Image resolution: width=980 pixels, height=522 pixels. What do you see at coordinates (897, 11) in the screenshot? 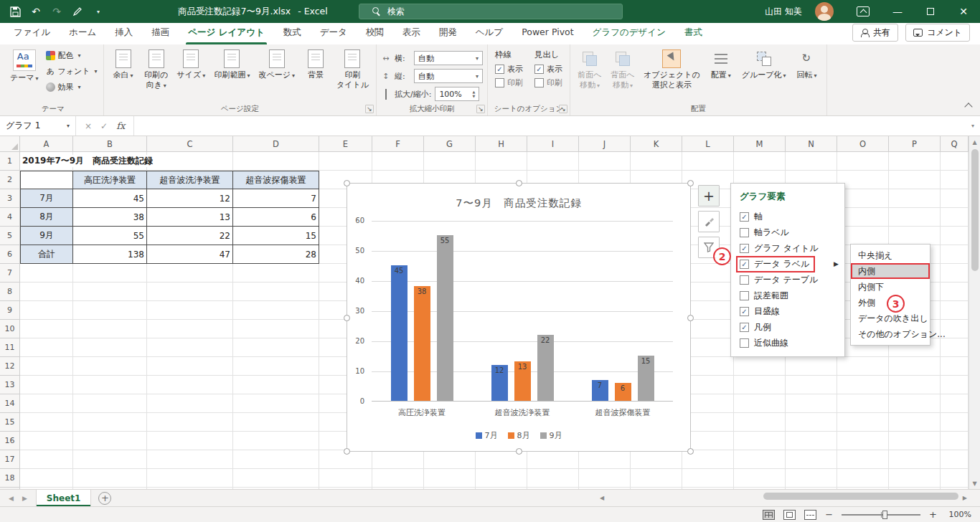
I see `minimize-button: —` at bounding box center [897, 11].